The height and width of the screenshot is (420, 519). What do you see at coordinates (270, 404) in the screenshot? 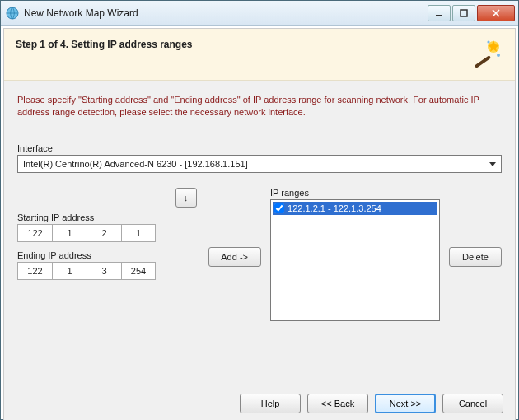
I see `help-button: Help` at bounding box center [270, 404].